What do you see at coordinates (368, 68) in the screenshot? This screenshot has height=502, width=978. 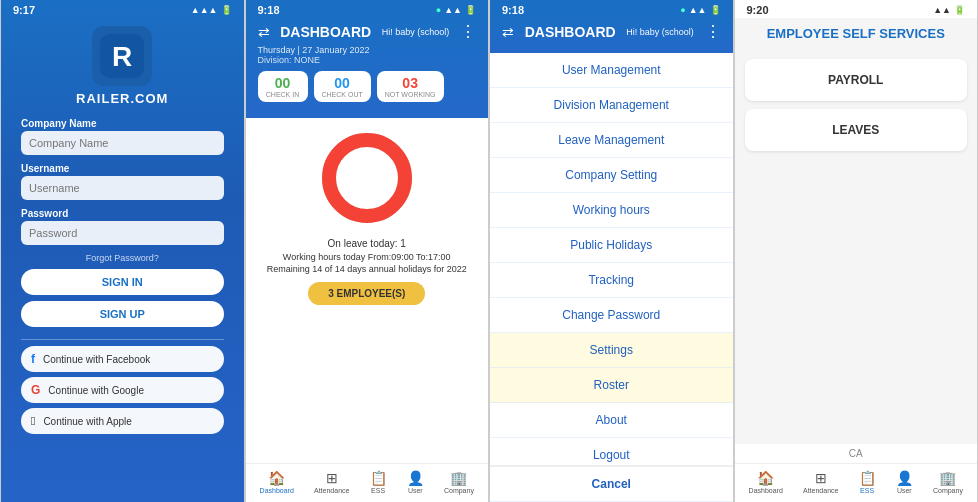 I see `dashboard-header: ⇄ DASHBOARD Hi! baby (school) ⋮ Thursday…` at bounding box center [368, 68].